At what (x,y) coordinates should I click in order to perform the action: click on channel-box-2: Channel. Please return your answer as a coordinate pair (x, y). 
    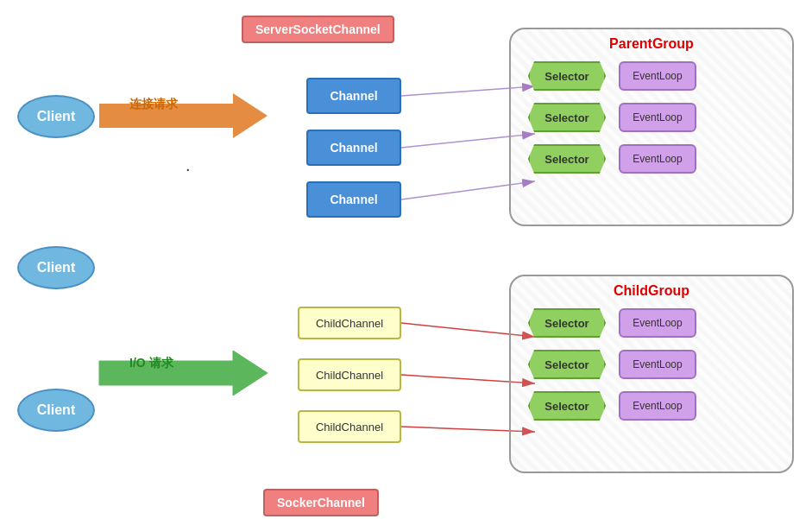
    Looking at the image, I should click on (354, 148).